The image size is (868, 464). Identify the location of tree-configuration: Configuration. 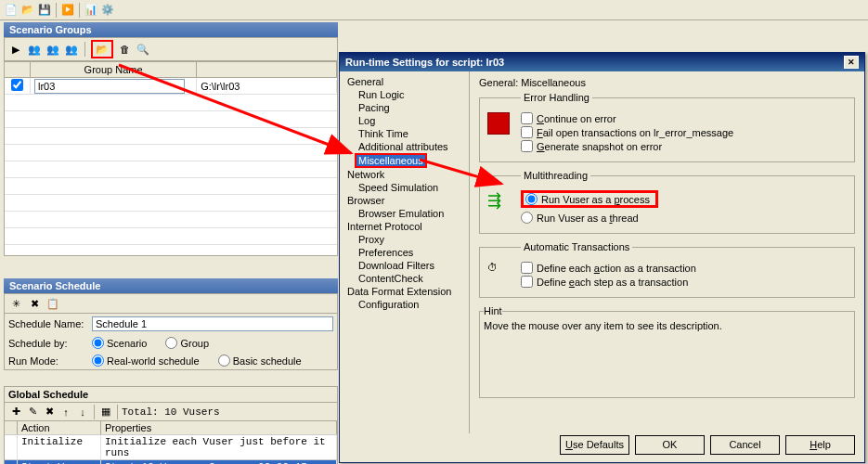
(405, 304).